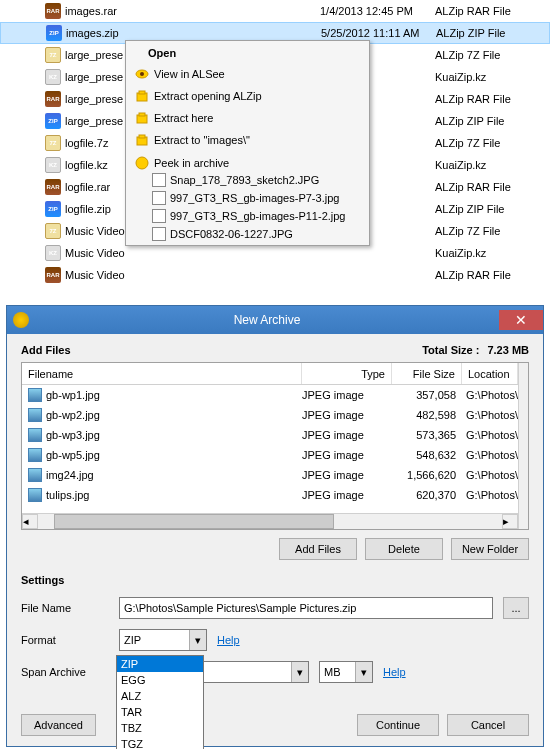  Describe the element at coordinates (258, 180) in the screenshot. I see `peek-item: Snap_178_7893_sketch2.JPG` at that location.